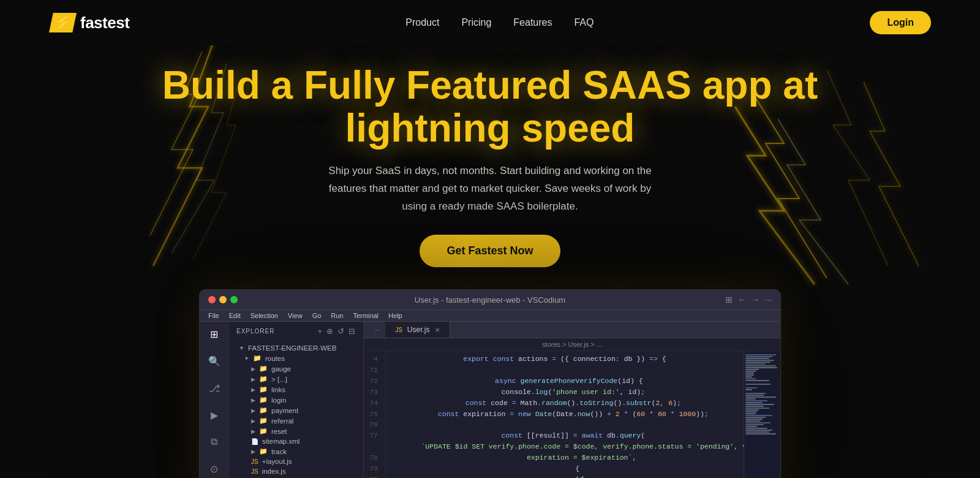  I want to click on editor-minimap, so click(762, 414).